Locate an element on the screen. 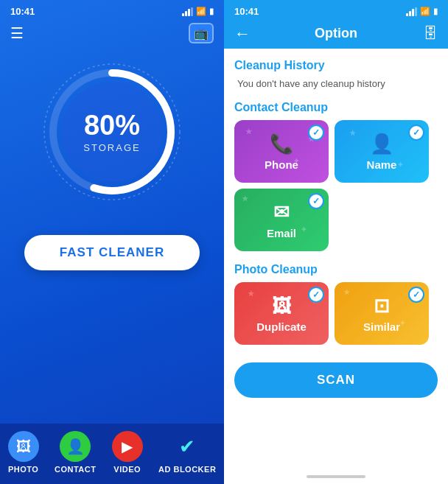 This screenshot has height=484, width=448. video-icon: ▶ is located at coordinates (127, 446).